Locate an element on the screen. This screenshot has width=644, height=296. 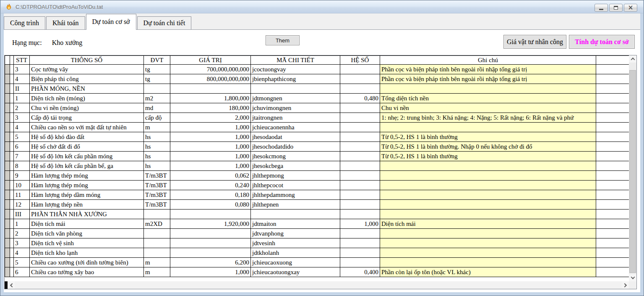
cell-stt: 7 is located at coordinates (22, 156).